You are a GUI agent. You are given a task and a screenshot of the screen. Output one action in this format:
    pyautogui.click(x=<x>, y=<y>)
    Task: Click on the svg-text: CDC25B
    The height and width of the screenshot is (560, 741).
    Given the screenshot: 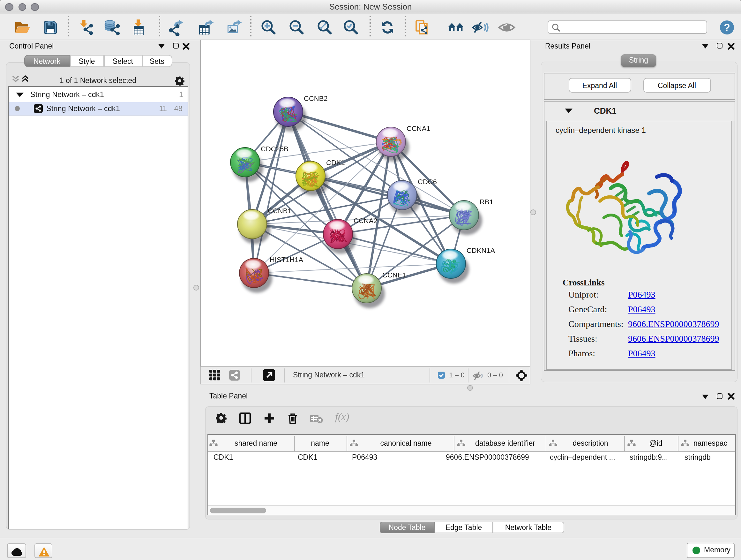 What is the action you would take?
    pyautogui.click(x=275, y=149)
    